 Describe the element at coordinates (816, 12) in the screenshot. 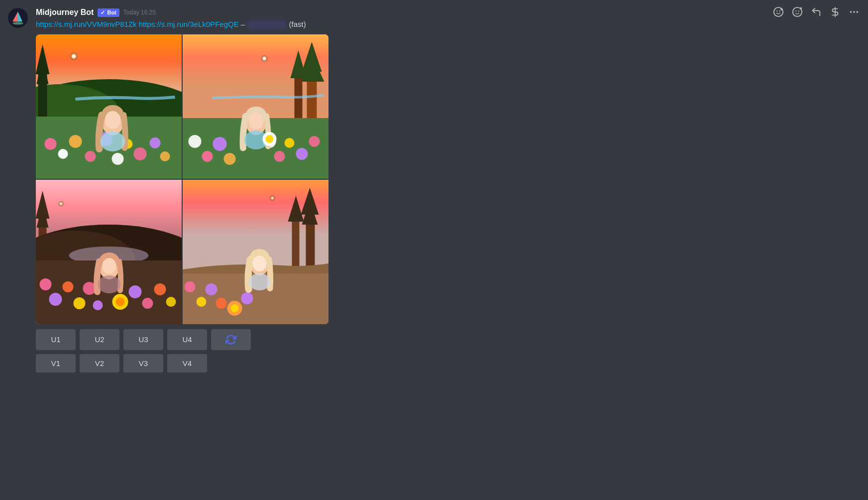

I see `reply-icon` at that location.